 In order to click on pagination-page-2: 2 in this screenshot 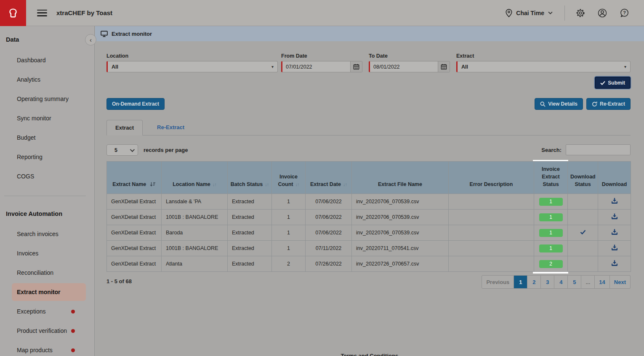, I will do `click(534, 282)`.